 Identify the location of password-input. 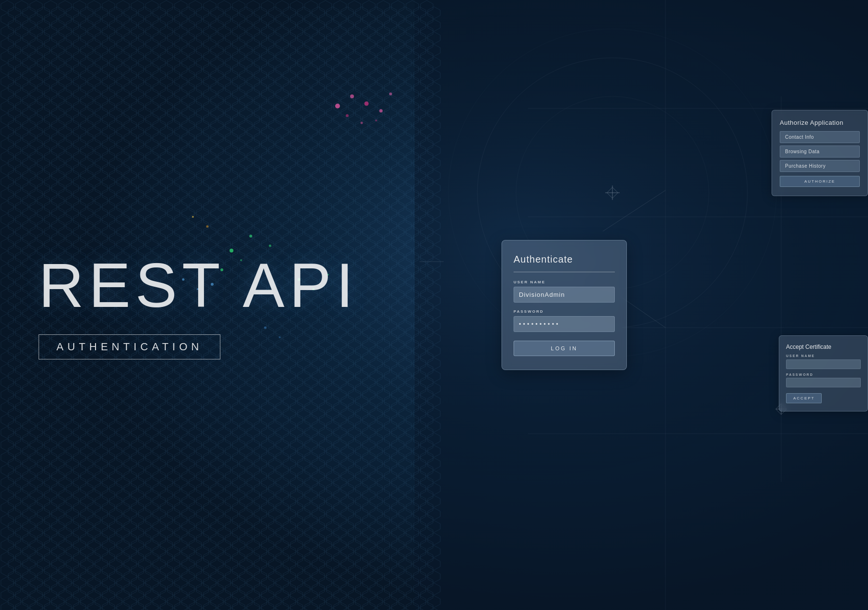
(564, 324).